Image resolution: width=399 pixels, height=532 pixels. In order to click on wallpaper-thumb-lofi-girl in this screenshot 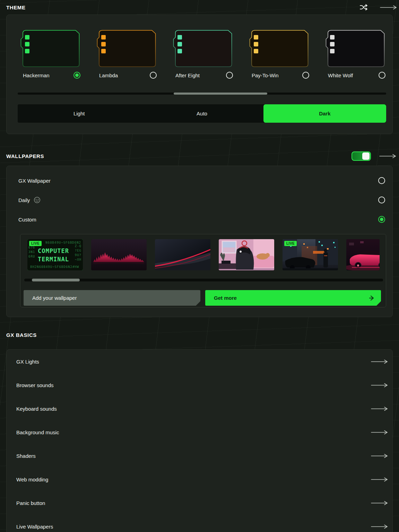, I will do `click(246, 255)`.